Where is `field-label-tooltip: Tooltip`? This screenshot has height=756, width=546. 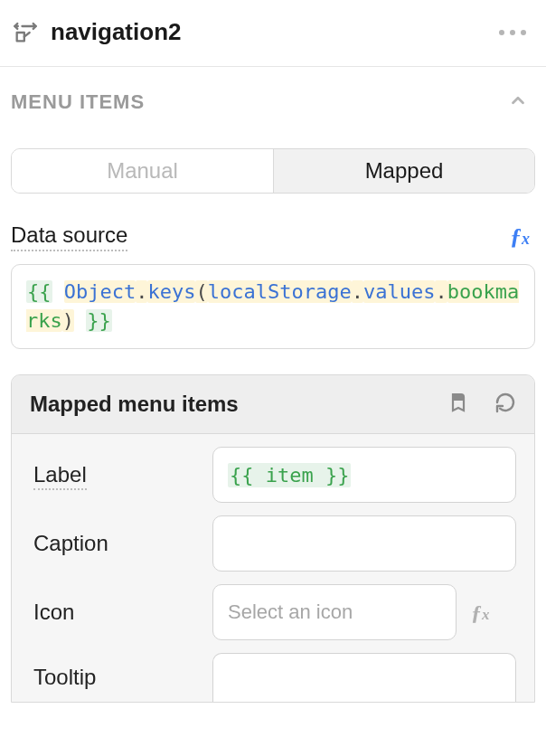
field-label-tooltip: Tooltip is located at coordinates (65, 676).